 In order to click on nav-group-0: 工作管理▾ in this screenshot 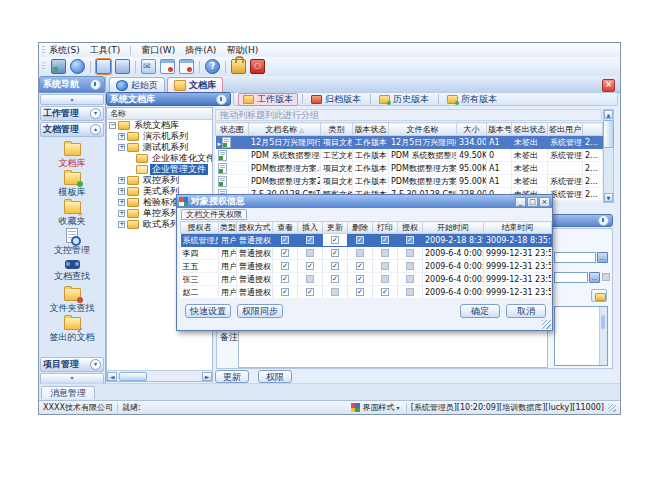, I will do `click(72, 114)`.